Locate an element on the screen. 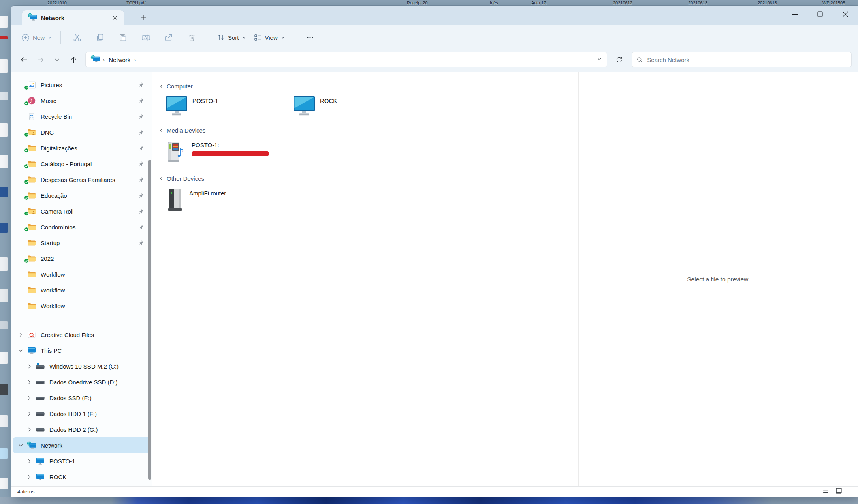 This screenshot has height=504, width=858. close-button is located at coordinates (845, 14).